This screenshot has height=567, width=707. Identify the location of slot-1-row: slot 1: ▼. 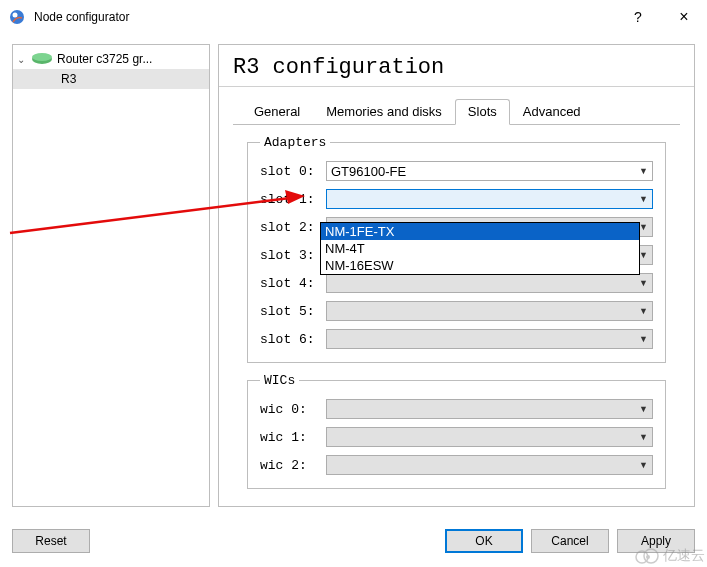
(456, 199).